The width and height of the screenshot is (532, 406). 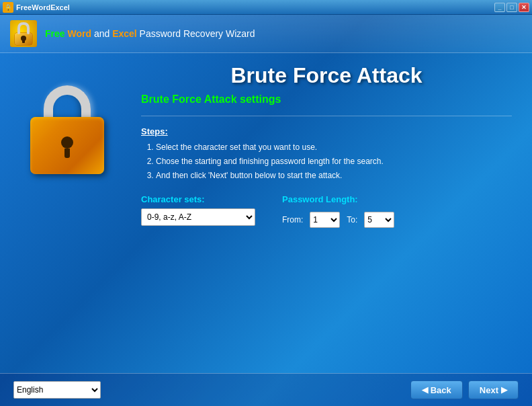 What do you see at coordinates (437, 390) in the screenshot?
I see `back-button: ◀ Back` at bounding box center [437, 390].